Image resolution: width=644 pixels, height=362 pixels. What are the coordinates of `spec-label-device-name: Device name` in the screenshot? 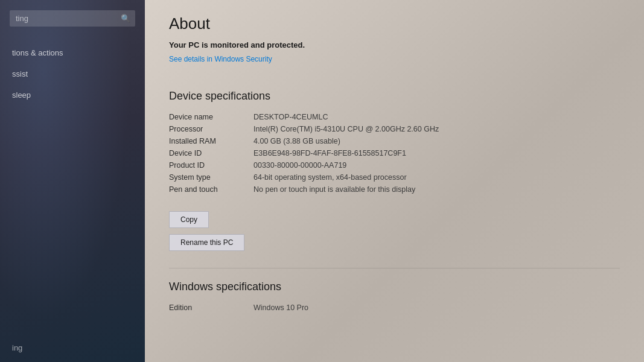 It's located at (211, 117).